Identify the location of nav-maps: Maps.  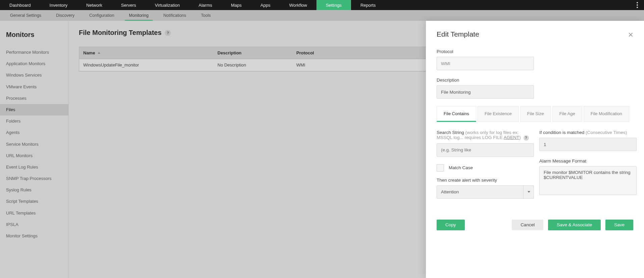
(236, 5).